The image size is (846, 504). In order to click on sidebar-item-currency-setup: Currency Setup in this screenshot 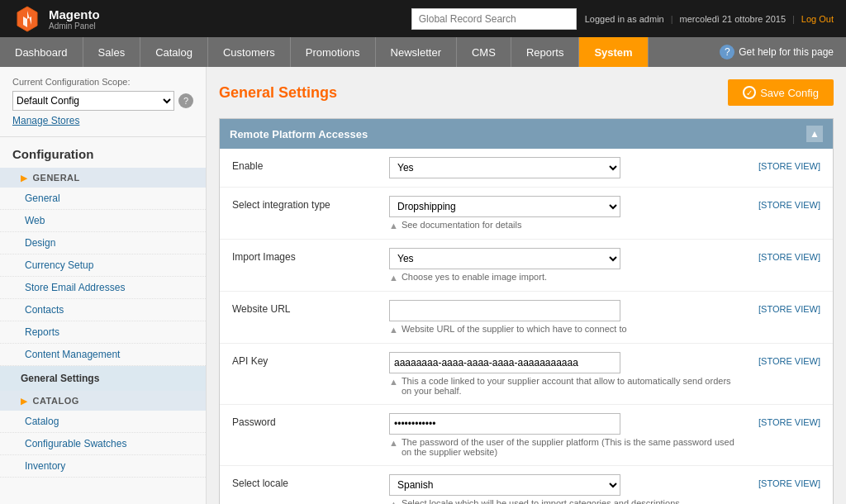, I will do `click(102, 266)`.